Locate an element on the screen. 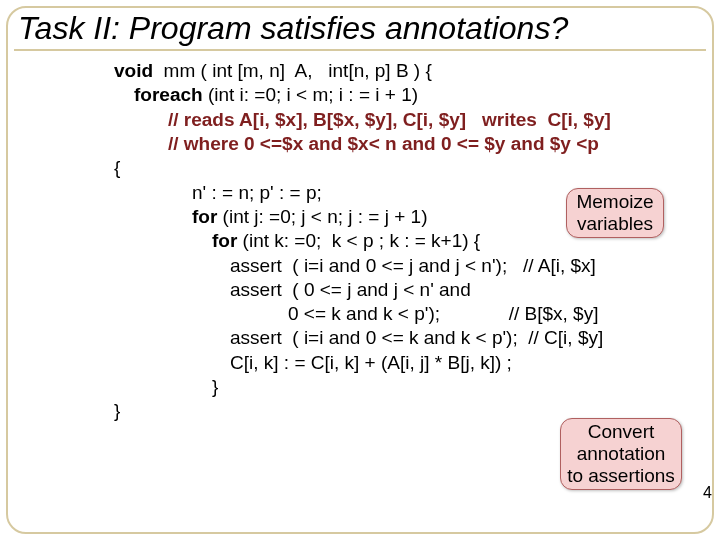  code-line: assert ( i=i and 0 <= j and j < n'); // … is located at coordinates (417, 266).